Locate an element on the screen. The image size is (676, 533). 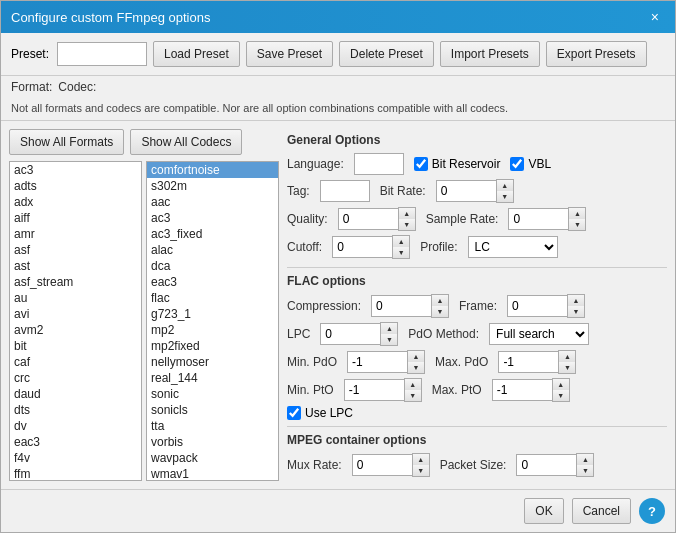
max-pto-up-button: ▲ is located at coordinates (561, 384).